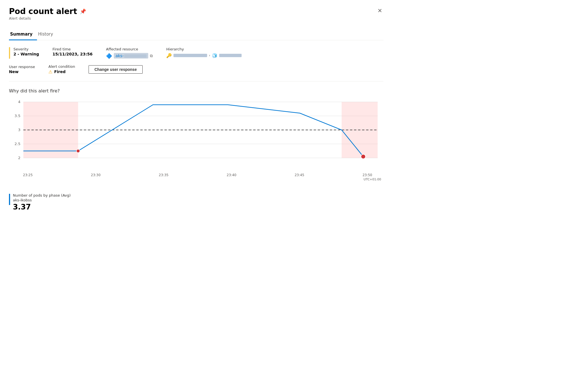 The width and height of the screenshot is (588, 382). Describe the element at coordinates (232, 175) in the screenshot. I see `x-label-4: 23:40` at that location.